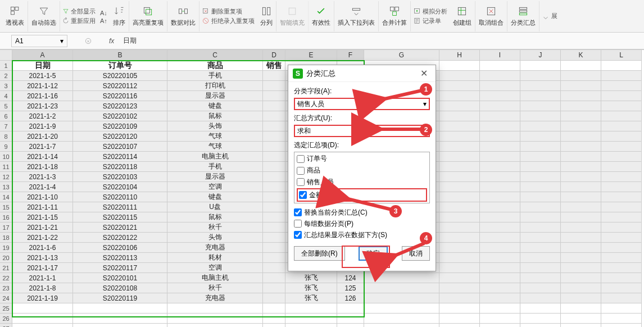  What do you see at coordinates (43, 55) in the screenshot?
I see `col-header-A: A` at bounding box center [43, 55].